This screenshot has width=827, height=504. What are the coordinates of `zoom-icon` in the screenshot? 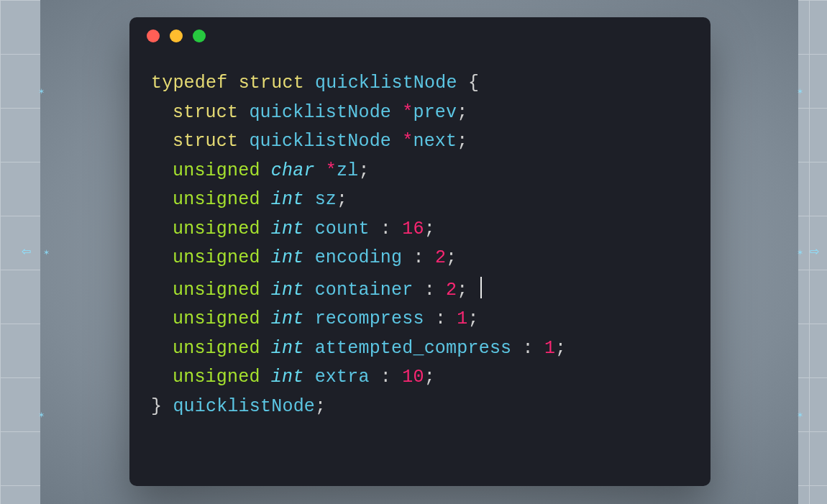 It's located at (199, 36).